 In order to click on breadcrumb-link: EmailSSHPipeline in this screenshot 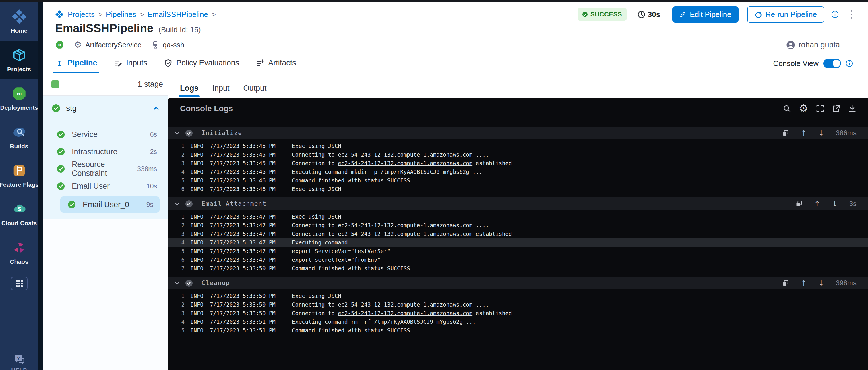, I will do `click(178, 15)`.